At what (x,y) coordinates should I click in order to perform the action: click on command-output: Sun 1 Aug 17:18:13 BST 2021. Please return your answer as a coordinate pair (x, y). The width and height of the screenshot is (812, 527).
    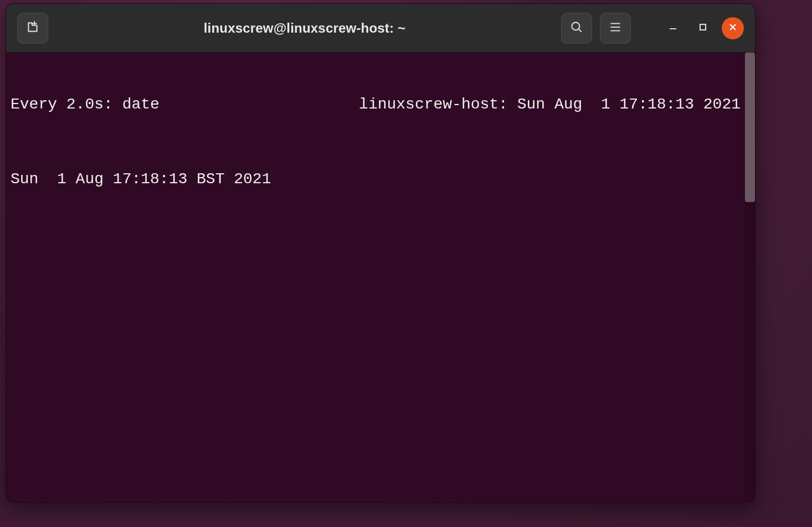
    Looking at the image, I should click on (376, 179).